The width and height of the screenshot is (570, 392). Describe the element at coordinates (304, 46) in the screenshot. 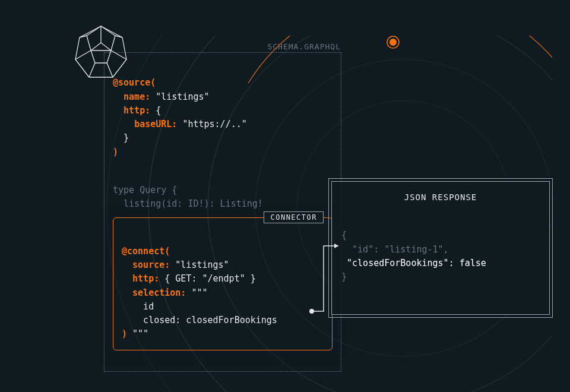

I see `schema-label: SCHEMA.GRAPHQL` at that location.